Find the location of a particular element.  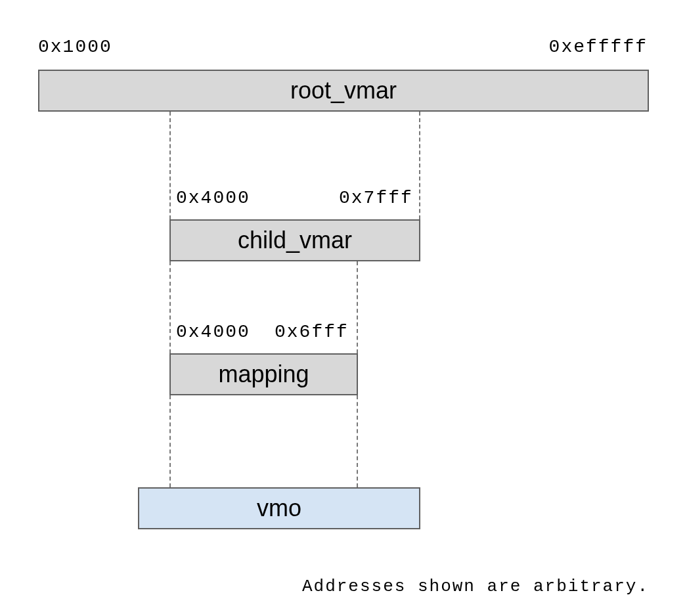

child-vmar-box: child_vmar is located at coordinates (295, 240).